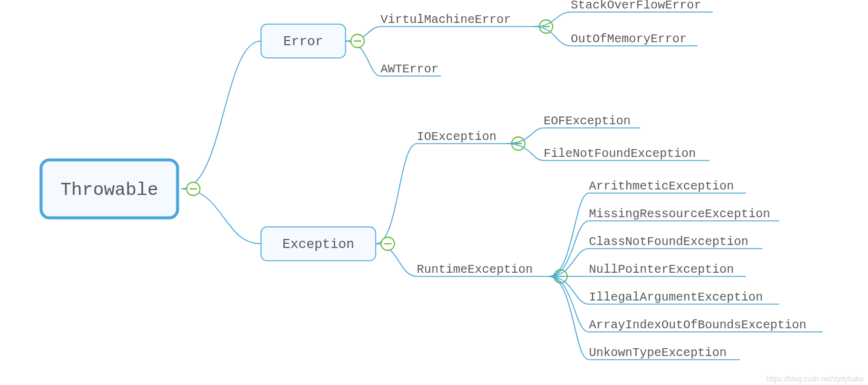 This screenshot has height=385, width=868. What do you see at coordinates (388, 244) in the screenshot?
I see `collapse-exception` at bounding box center [388, 244].